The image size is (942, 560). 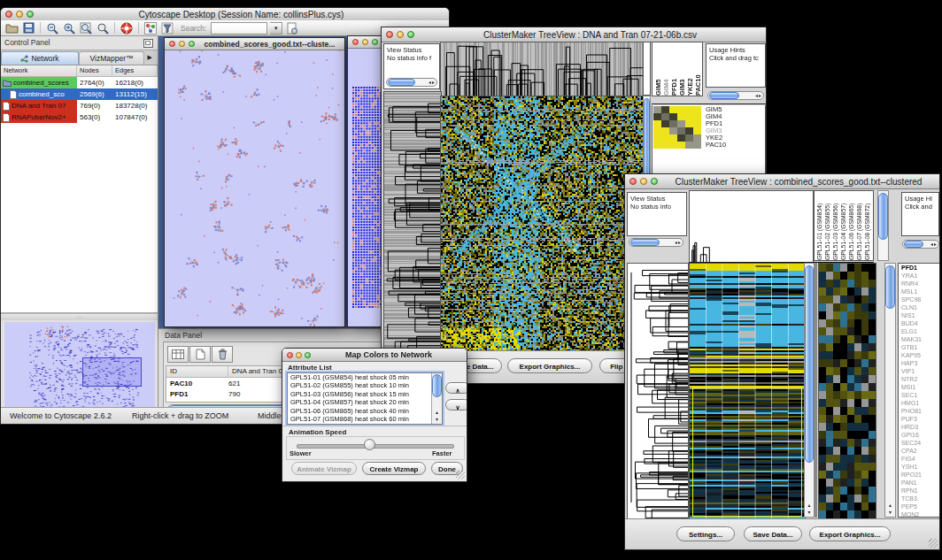 What do you see at coordinates (677, 127) in the screenshot?
I see `tv1-zoom-matrix` at bounding box center [677, 127].